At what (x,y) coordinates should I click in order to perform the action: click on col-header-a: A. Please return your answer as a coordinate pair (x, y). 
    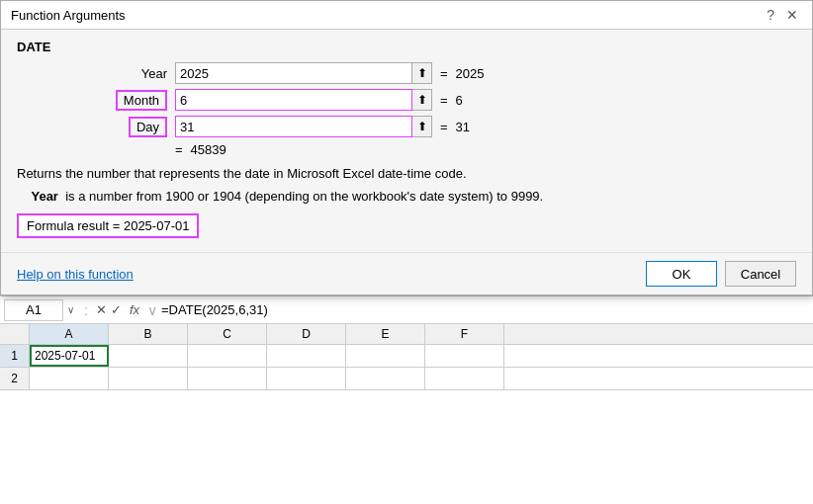
    Looking at the image, I should click on (69, 334).